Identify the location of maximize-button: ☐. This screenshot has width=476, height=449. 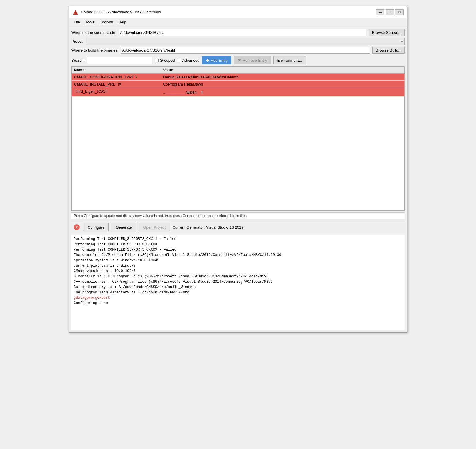
(390, 12).